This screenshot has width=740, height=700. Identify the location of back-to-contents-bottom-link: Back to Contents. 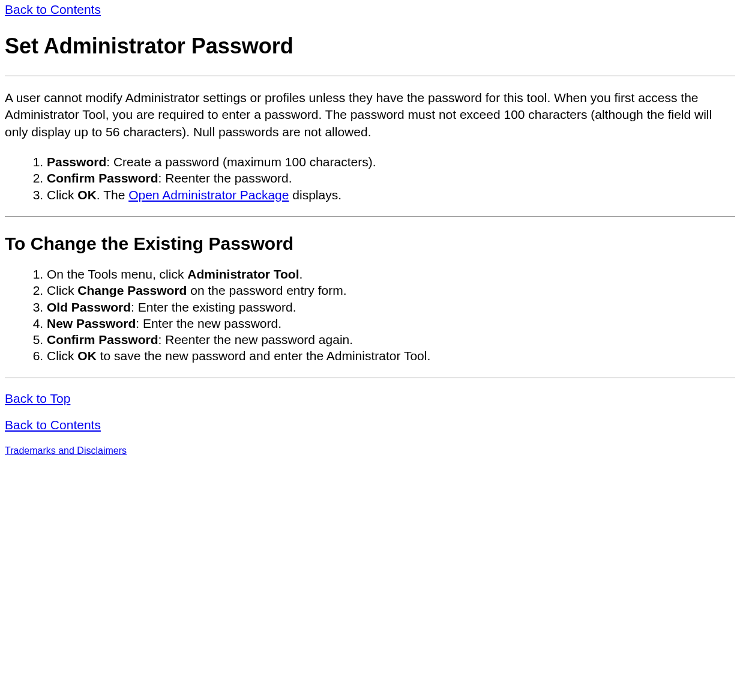
(370, 425).